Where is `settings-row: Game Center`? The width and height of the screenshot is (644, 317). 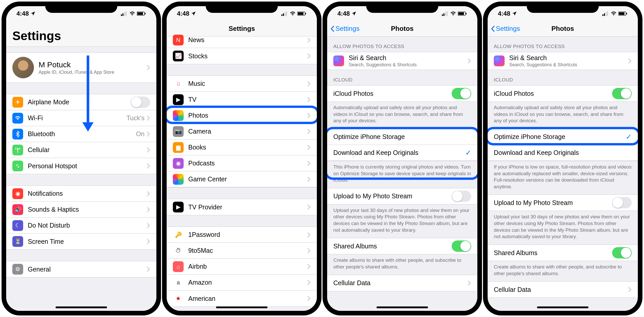 settings-row: Game Center is located at coordinates (242, 179).